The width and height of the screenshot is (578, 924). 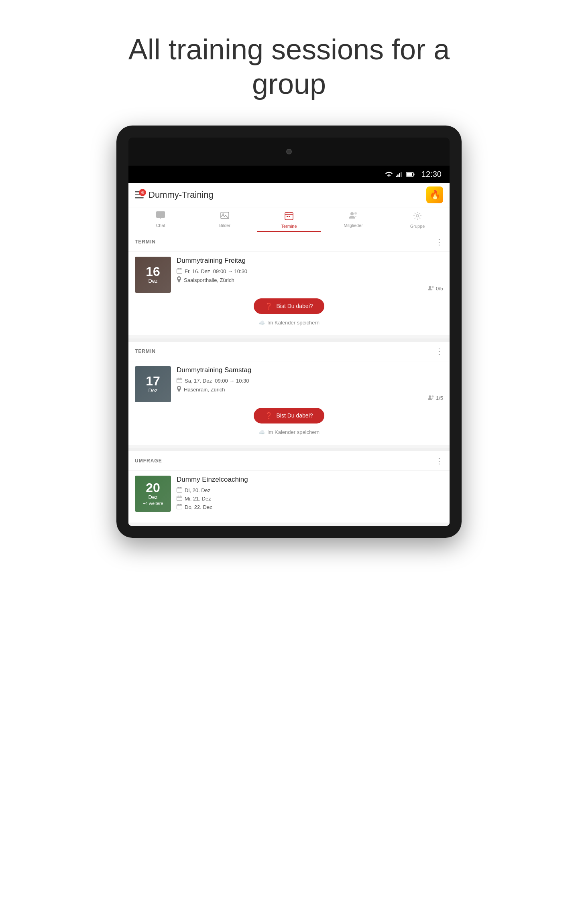 I want to click on tab-chat-label: Chat, so click(x=161, y=225).